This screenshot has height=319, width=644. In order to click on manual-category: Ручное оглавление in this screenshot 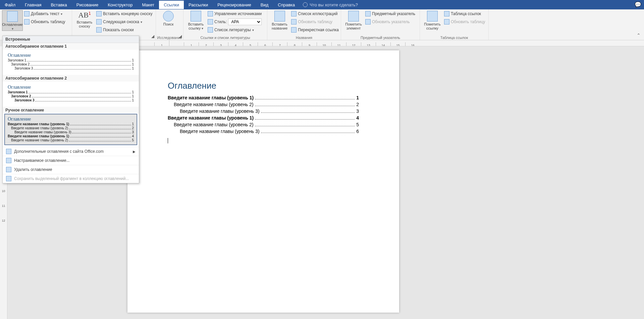, I will do `click(71, 110)`.